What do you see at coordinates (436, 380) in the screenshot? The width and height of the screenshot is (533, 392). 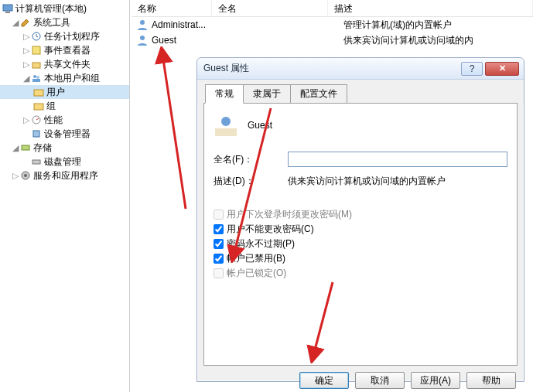 I see `apply-button: 应用(A)` at bounding box center [436, 380].